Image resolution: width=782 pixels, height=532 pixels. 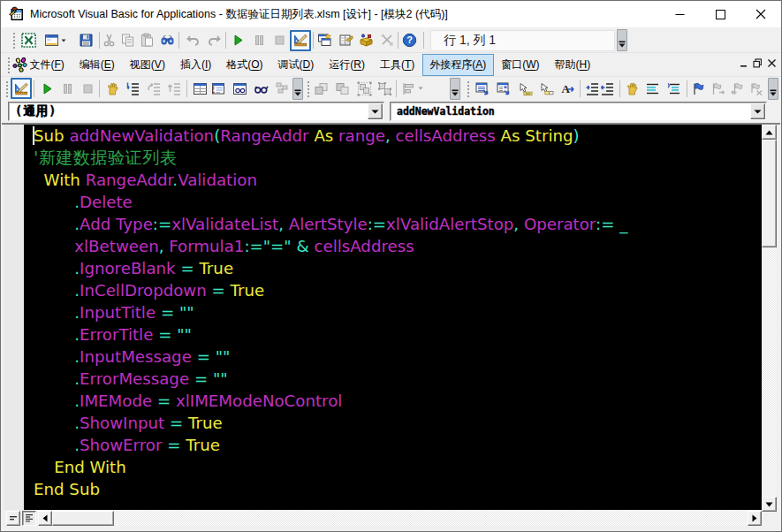 What do you see at coordinates (576, 136) in the screenshot?
I see `code-token: )` at bounding box center [576, 136].